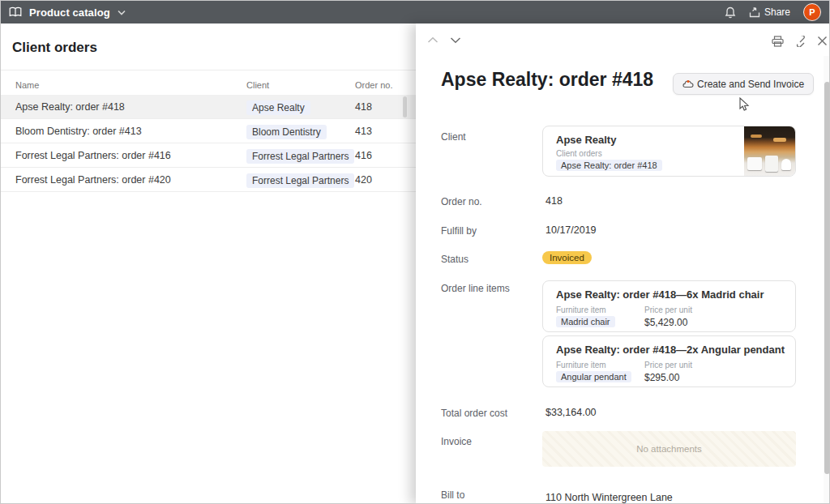 This screenshot has width=830, height=504. Describe the element at coordinates (567, 258) in the screenshot. I see `status-badge: Invoiced` at that location.